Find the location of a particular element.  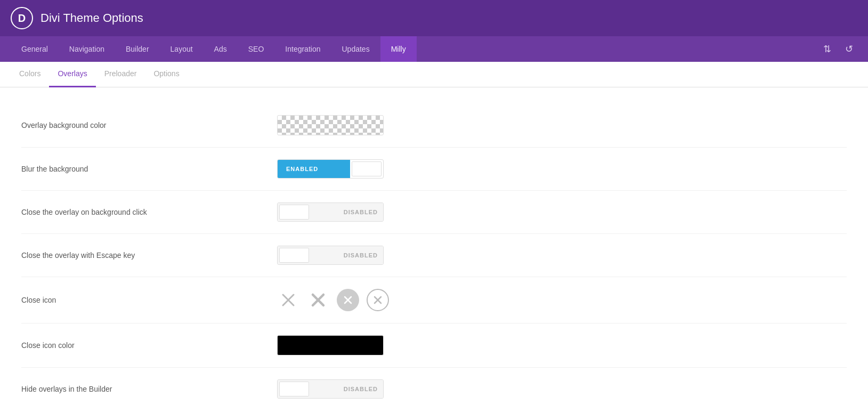

top-nav-item-milly: Milly is located at coordinates (399, 49).